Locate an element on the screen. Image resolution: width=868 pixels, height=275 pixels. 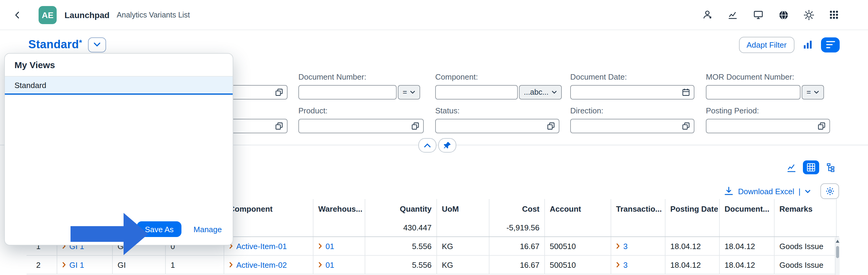
filter-condition-mor-document-number: = is located at coordinates (813, 92).